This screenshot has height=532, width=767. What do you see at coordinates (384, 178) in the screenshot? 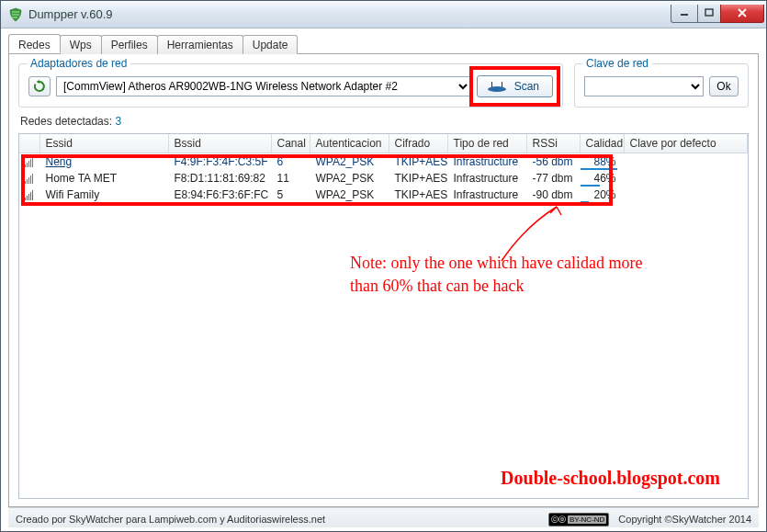
I see `table-row: Home TA METF8:D1:11:81:69:8211WPA2_PSKTK…` at bounding box center [384, 178].